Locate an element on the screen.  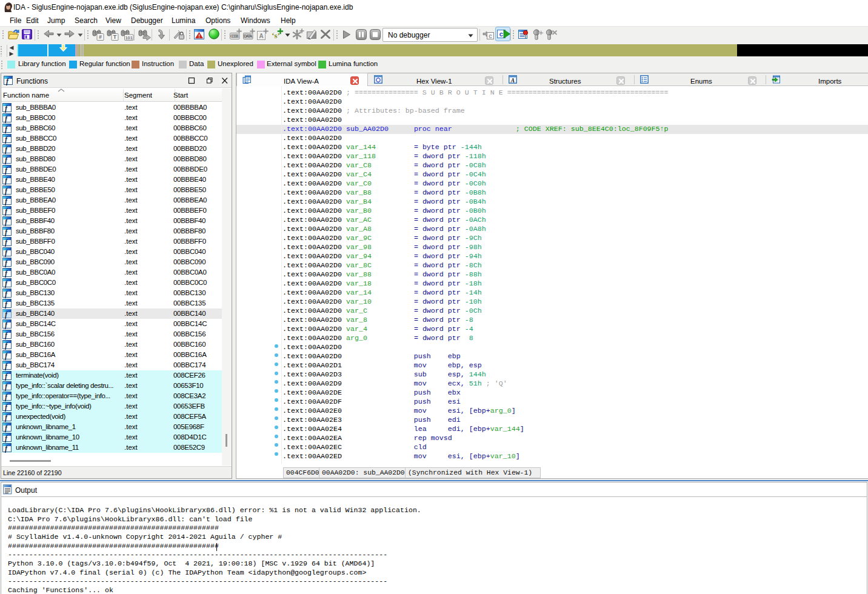
svg-text: DATA is located at coordinates (248, 36).